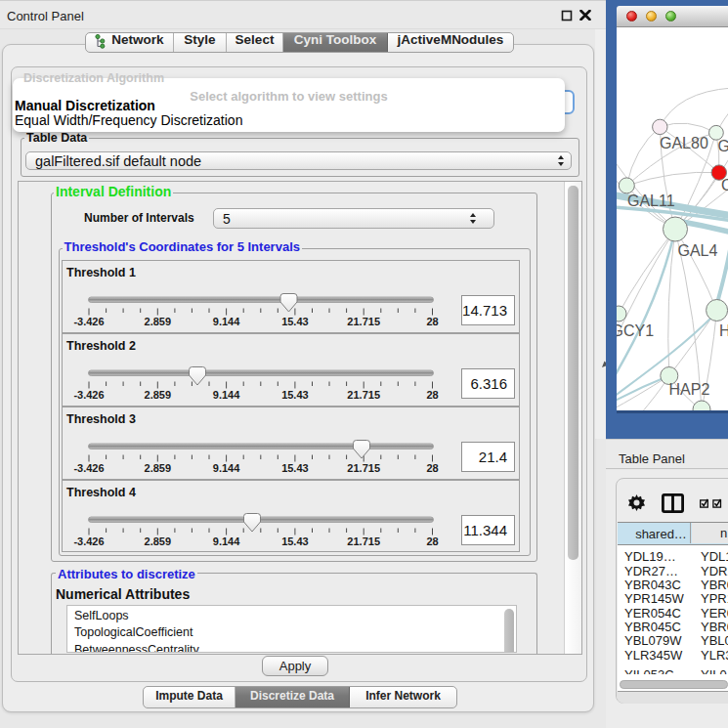 This screenshot has height=728, width=728. What do you see at coordinates (725, 186) in the screenshot?
I see `svg-text: C` at bounding box center [725, 186].